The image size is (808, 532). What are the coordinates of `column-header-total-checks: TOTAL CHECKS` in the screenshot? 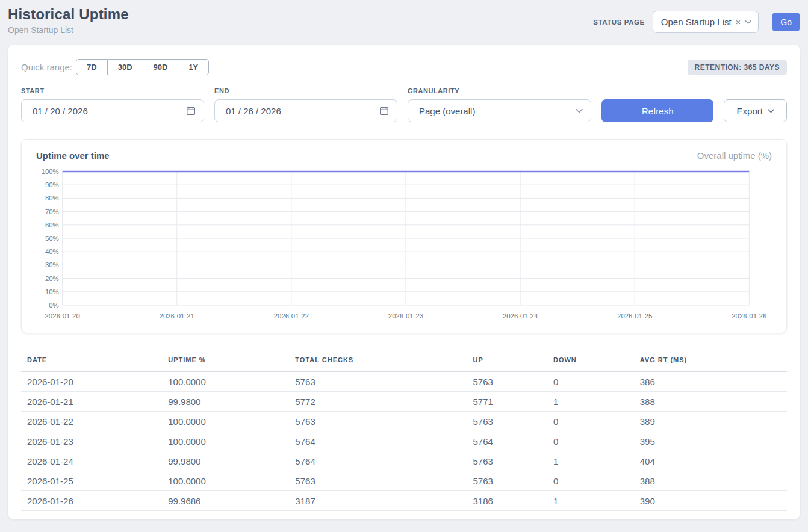 It's located at (384, 361).